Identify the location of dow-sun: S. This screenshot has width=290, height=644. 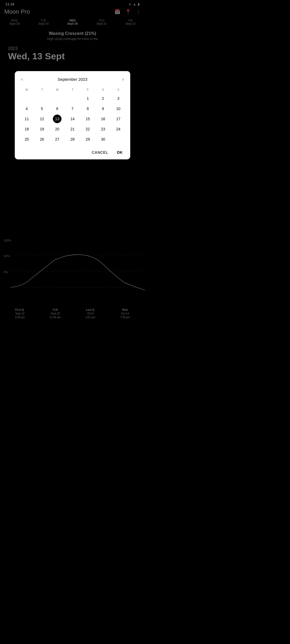
(118, 90).